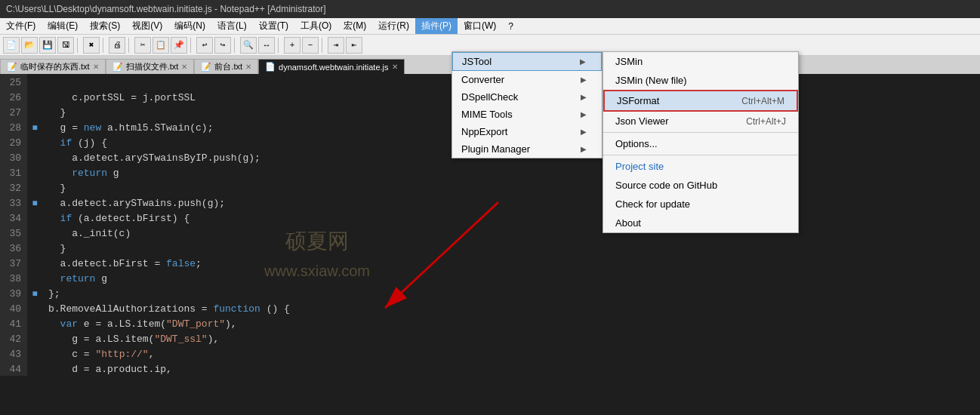 The image size is (980, 415). Describe the element at coordinates (394, 26) in the screenshot. I see `menu-run: 运行(R)` at that location.